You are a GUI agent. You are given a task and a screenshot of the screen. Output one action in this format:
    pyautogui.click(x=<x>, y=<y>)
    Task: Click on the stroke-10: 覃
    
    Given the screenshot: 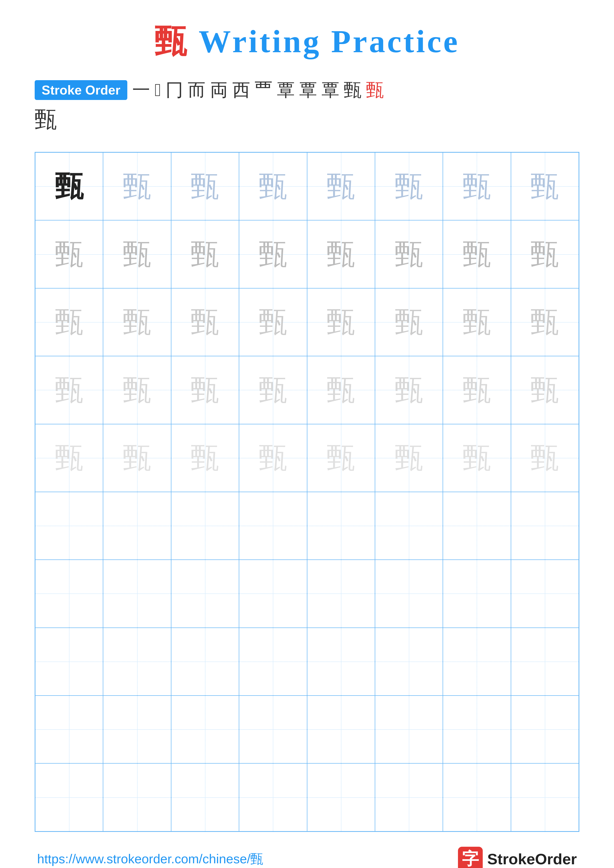 What is the action you would take?
    pyautogui.click(x=331, y=90)
    